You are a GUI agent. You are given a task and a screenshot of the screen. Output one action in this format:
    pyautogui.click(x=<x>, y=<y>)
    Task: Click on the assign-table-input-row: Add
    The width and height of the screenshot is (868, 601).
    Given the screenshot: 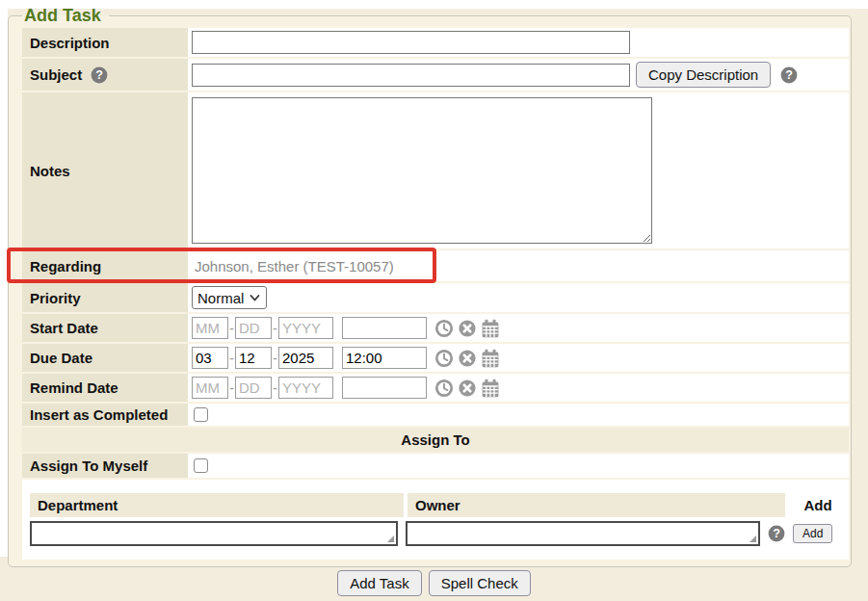 What is the action you would take?
    pyautogui.click(x=434, y=534)
    